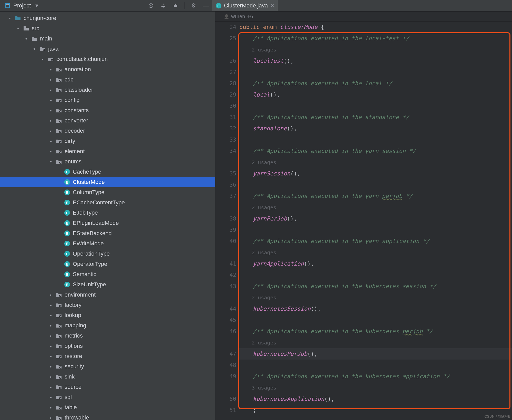 The image size is (512, 420). I want to click on tree-item-label: EStateBackend, so click(92, 233).